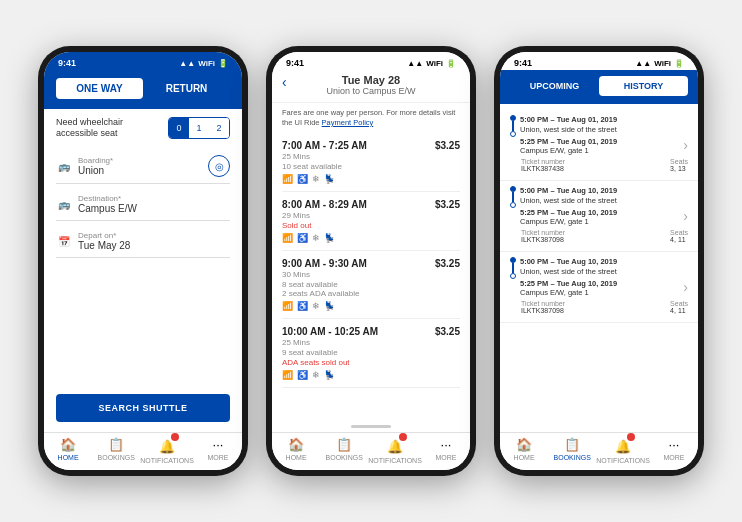 This screenshot has width=742, height=522. I want to click on bottom-nav-3: 🏠 HOME 📋 BOOKINGS 🔔 NOTIFICATIONS ···, so click(599, 451).